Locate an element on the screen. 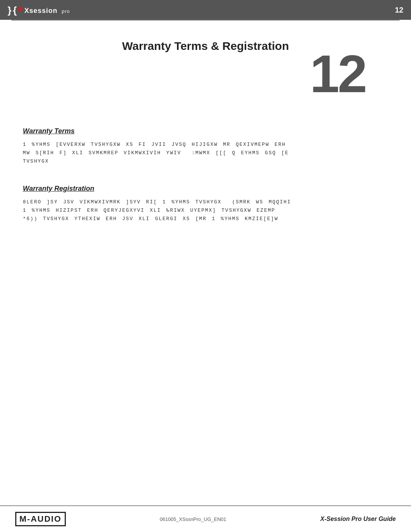 Image resolution: width=411 pixels, height=532 pixels. footer-document-code: 061005_XSssnPro_UG_EN01 is located at coordinates (193, 519).